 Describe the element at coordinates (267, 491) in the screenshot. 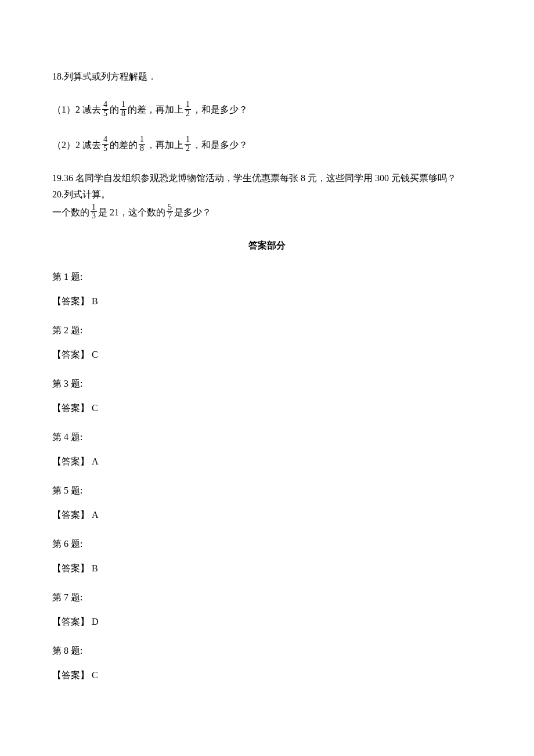

I see `answer-question-label: 第 5 题:` at that location.